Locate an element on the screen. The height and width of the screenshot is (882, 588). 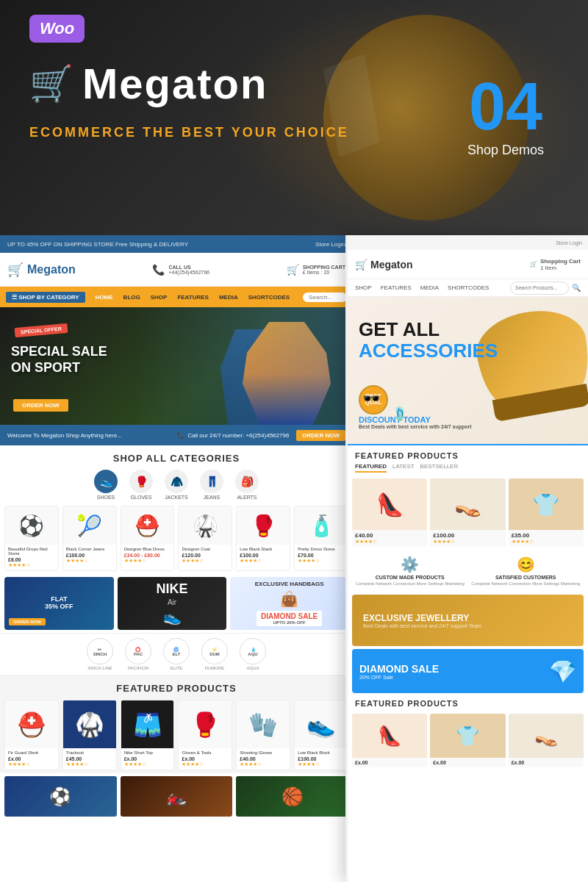
category-btn: ☰ SHOP BY CATEGORY is located at coordinates (46, 297).